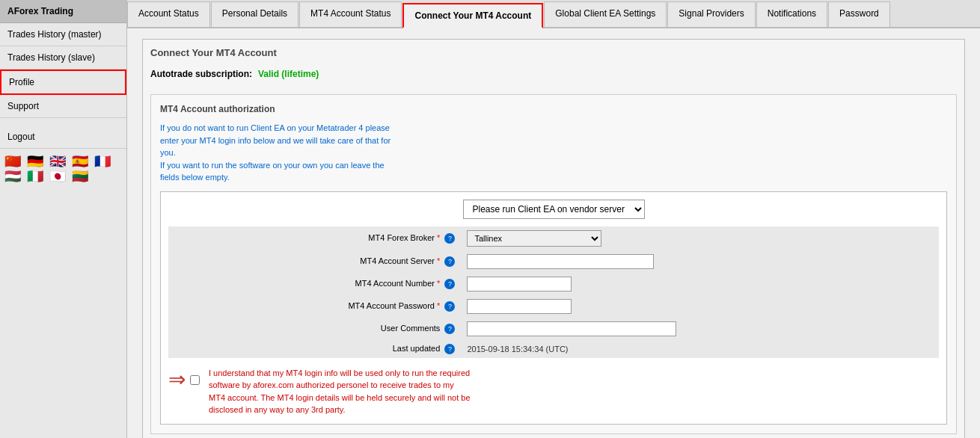 Image resolution: width=980 pixels, height=438 pixels. I want to click on input-cell-server, so click(700, 262).